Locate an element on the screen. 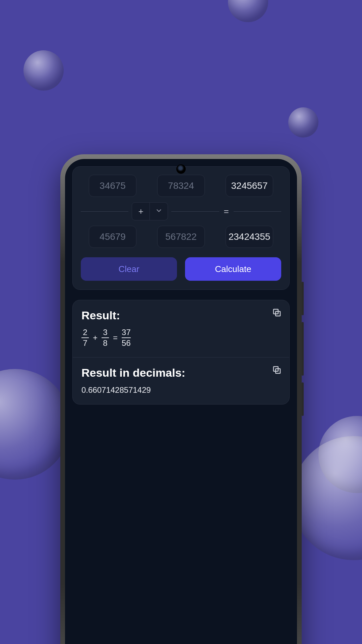 Image resolution: width=362 pixels, height=644 pixels. result-den-block: 23424355 is located at coordinates (249, 237).